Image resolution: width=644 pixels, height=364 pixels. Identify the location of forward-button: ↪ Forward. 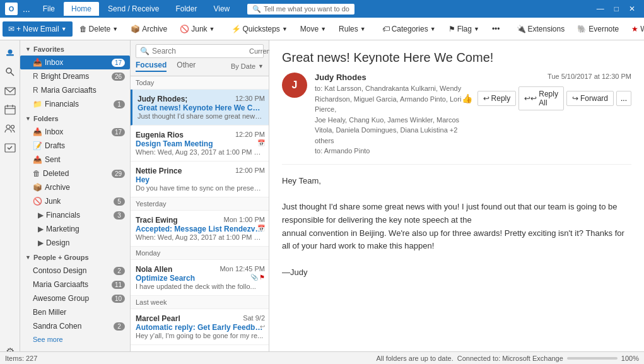
(590, 98).